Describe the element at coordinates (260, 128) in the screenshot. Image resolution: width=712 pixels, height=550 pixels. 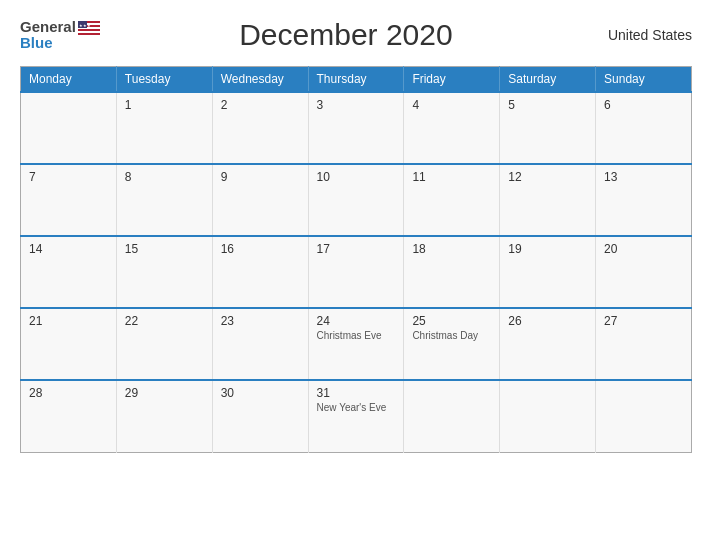
I see `table-row: 2` at that location.